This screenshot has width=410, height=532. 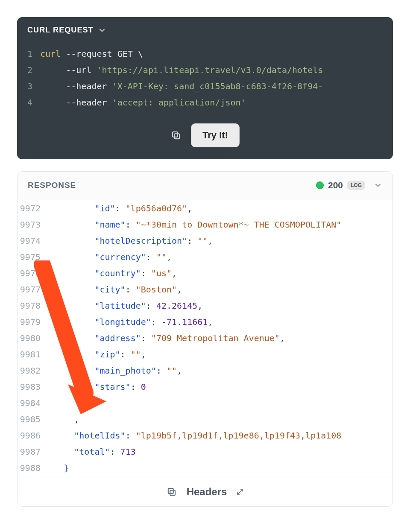 What do you see at coordinates (33, 257) in the screenshot?
I see `line-number: 9975` at bounding box center [33, 257].